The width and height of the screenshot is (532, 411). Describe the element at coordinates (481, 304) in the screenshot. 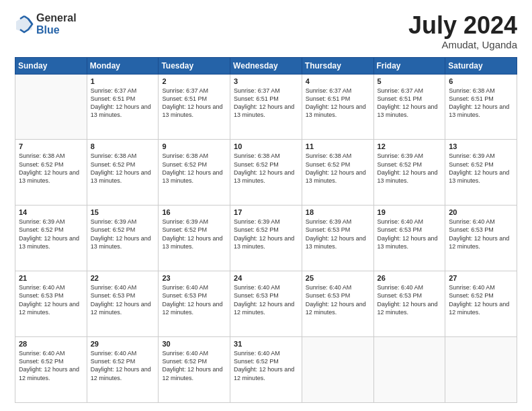

I see `table-row: 27Sunrise: 6:40 AM Sunset: 6:52 PM Dayli…` at that location.